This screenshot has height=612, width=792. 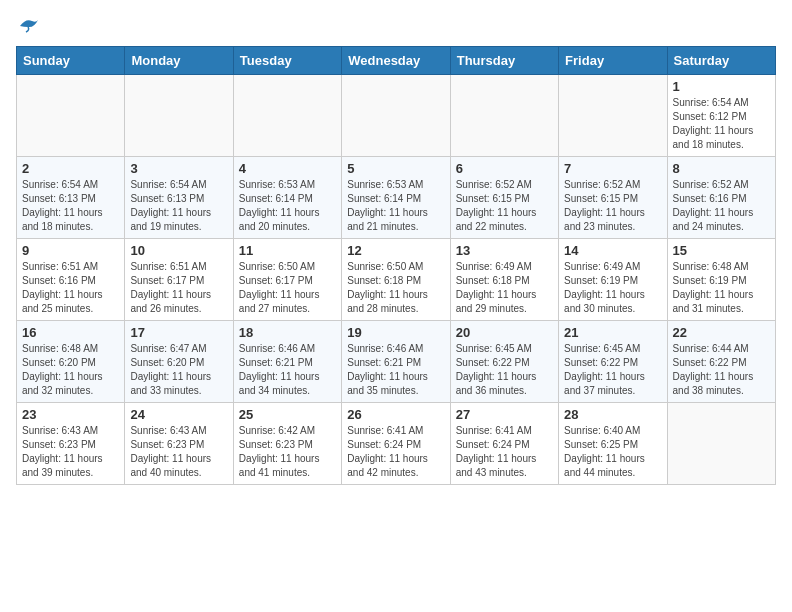 What do you see at coordinates (396, 362) in the screenshot?
I see `calendar-cell: 19Sunrise: 6:46 AM Sunset: 6:21 PM Dayli…` at bounding box center [396, 362].